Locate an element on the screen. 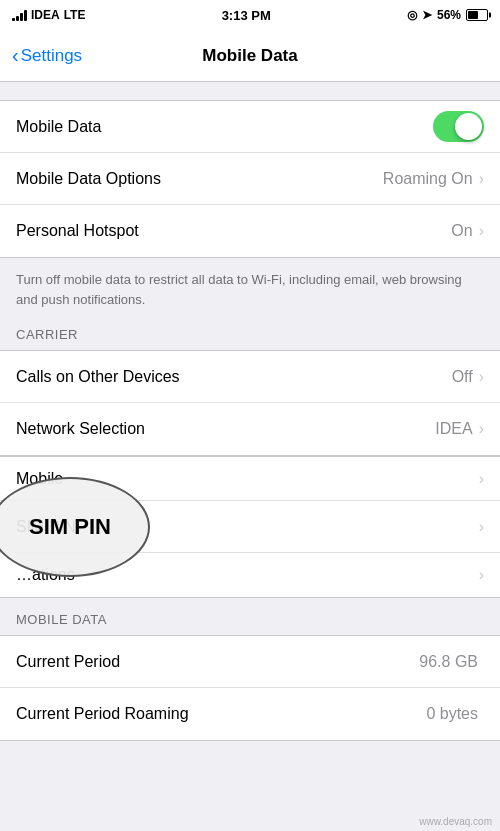  watermark: www.devaq.com is located at coordinates (456, 822).